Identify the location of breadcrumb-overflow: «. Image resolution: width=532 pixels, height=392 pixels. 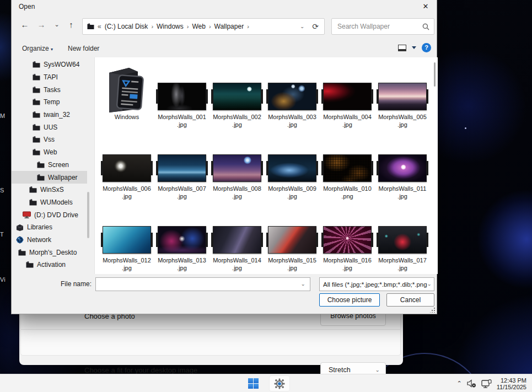
(99, 26).